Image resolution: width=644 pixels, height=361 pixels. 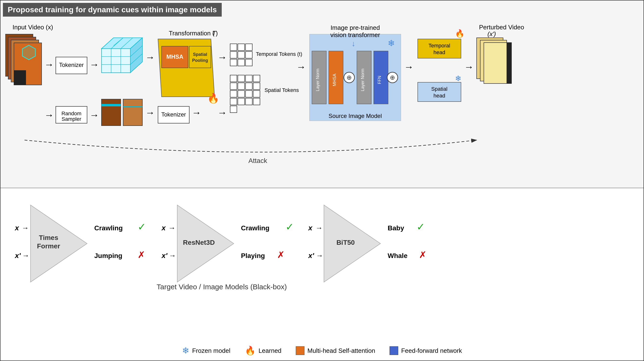 I want to click on svg-text: Random, so click(x=71, y=114).